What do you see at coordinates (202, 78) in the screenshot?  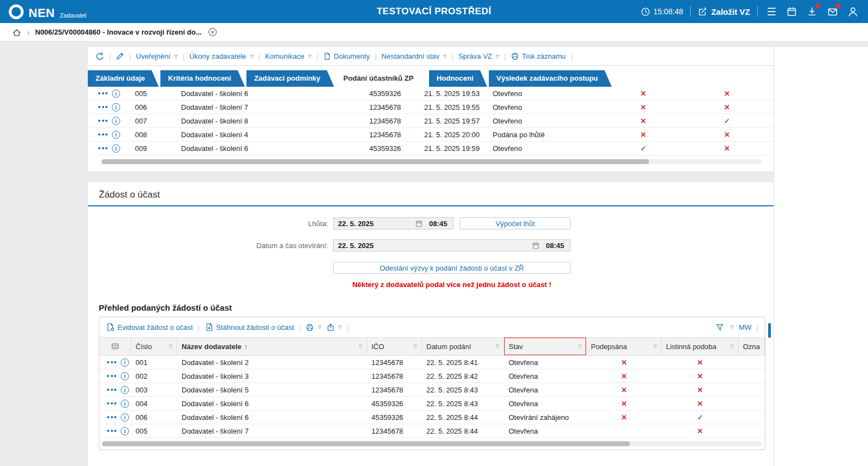 I see `tab-item: Kritéria hodnocení` at bounding box center [202, 78].